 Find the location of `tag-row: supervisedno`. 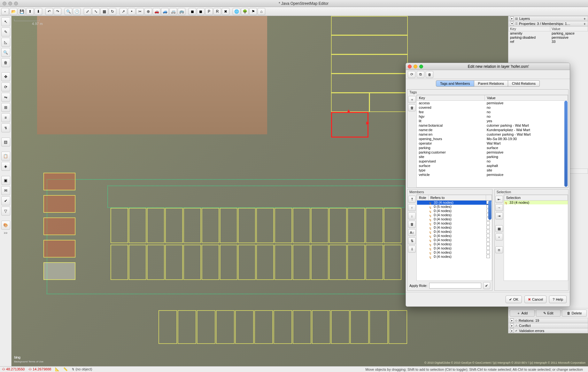

tag-row: supervisedno is located at coordinates (492, 161).